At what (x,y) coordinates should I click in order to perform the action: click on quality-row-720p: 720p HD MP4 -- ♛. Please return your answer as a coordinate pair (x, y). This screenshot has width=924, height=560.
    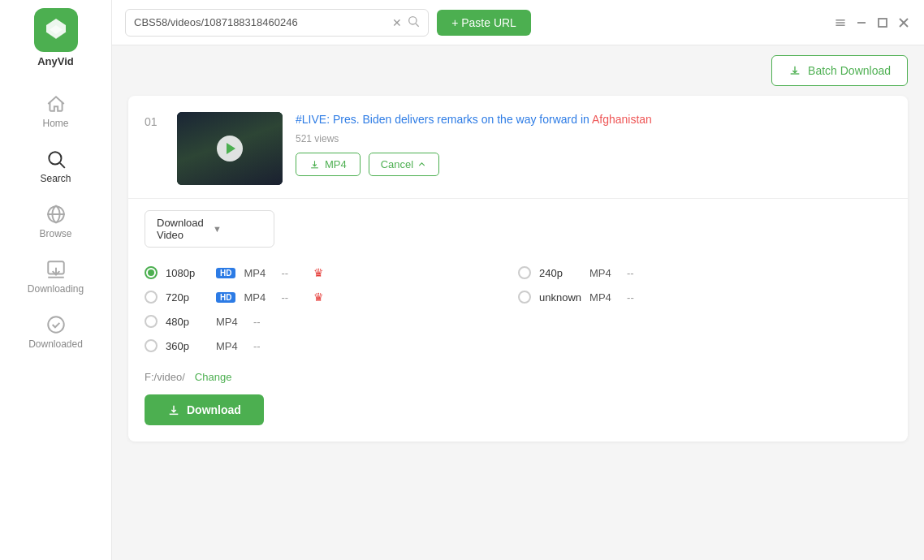
    Looking at the image, I should click on (331, 297).